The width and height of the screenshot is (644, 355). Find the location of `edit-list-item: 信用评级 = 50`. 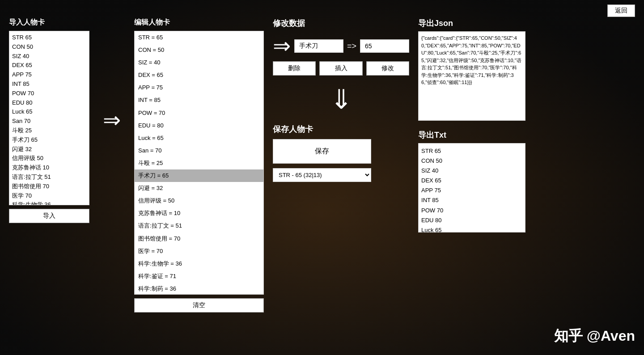

edit-list-item: 信用评级 = 50 is located at coordinates (199, 201).